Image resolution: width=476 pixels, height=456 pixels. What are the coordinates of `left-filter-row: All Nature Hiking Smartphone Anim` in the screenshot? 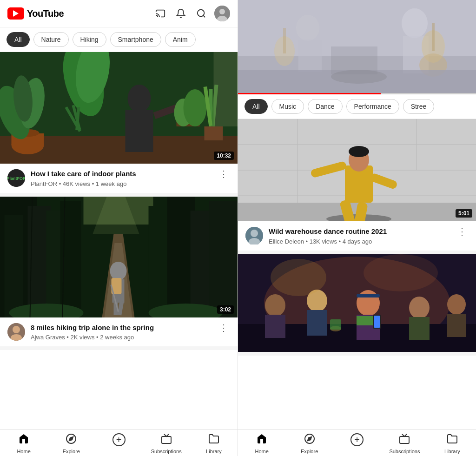 It's located at (119, 40).